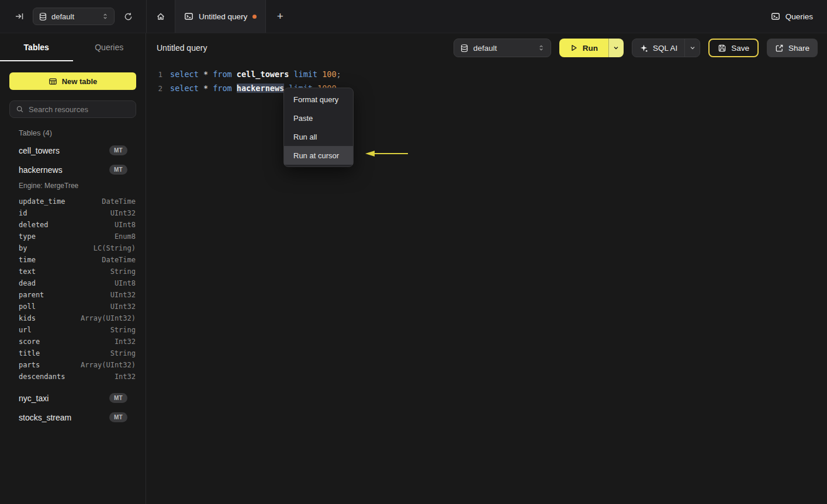  I want to click on sidebar-tab-tables: Tables, so click(36, 47).